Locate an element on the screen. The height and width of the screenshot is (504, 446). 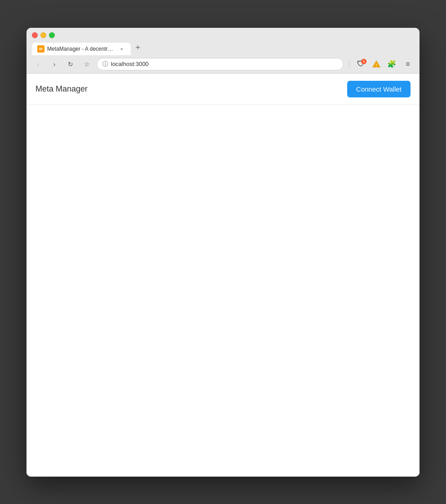
reload-button: ↻ is located at coordinates (71, 64).